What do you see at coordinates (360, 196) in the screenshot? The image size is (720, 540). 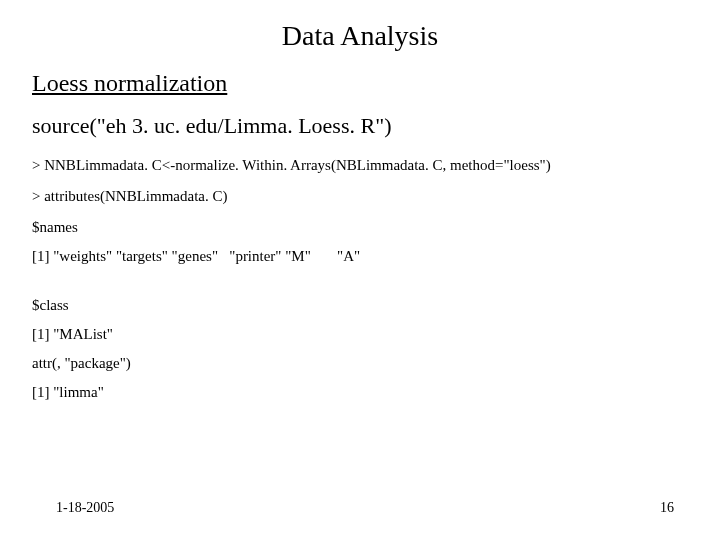 I see `code-line-attributes: > attributes(NNBLimmadata. C)` at bounding box center [360, 196].